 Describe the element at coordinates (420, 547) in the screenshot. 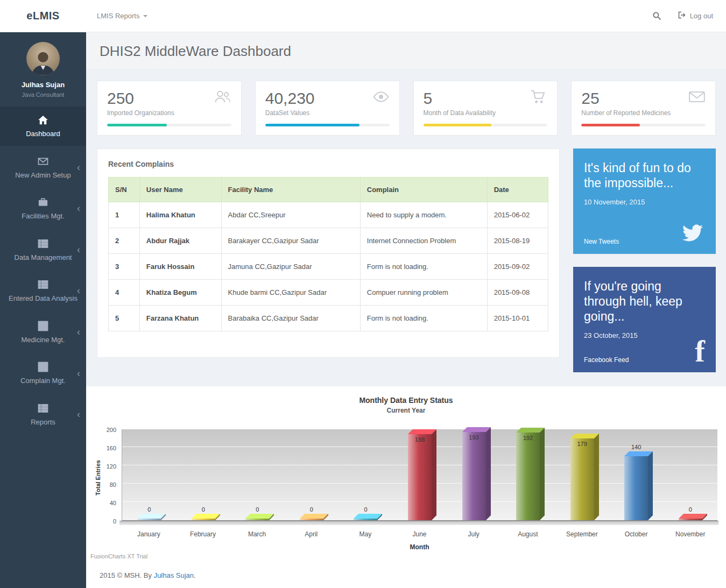

I see `x-axis-title: Month` at that location.